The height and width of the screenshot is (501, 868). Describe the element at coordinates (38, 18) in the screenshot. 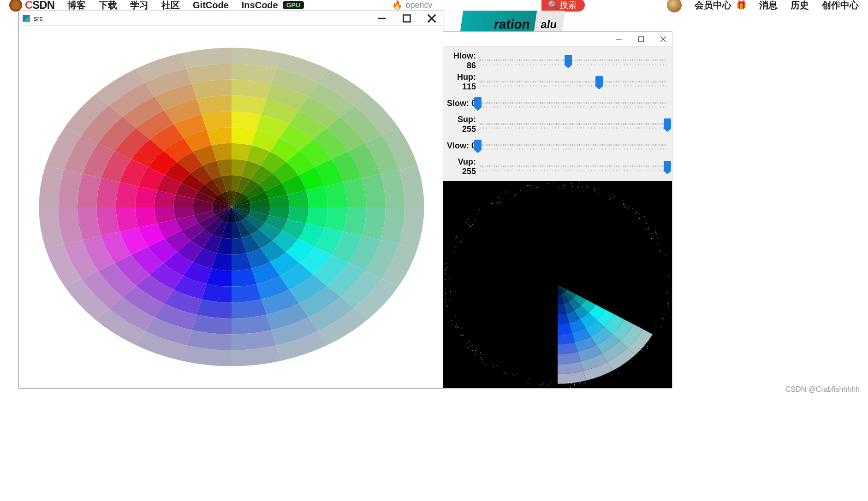

I see `src-title: src` at that location.